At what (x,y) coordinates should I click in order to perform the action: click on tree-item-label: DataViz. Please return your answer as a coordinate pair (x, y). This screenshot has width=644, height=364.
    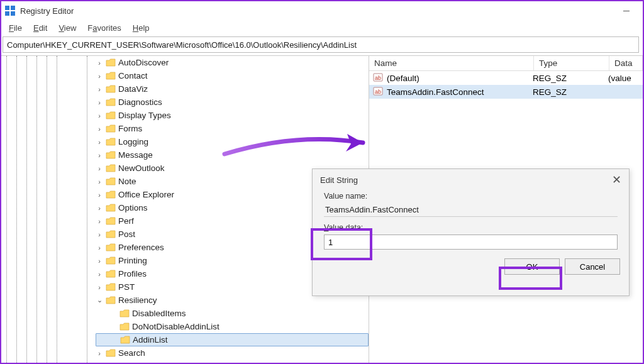
    Looking at the image, I should click on (133, 89).